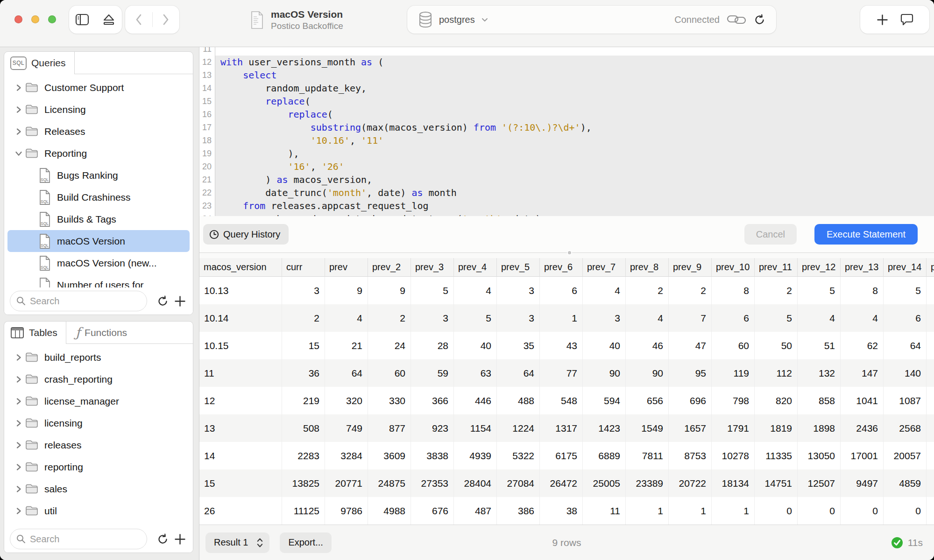  What do you see at coordinates (163, 301) in the screenshot?
I see `refresh-queries-button` at bounding box center [163, 301].